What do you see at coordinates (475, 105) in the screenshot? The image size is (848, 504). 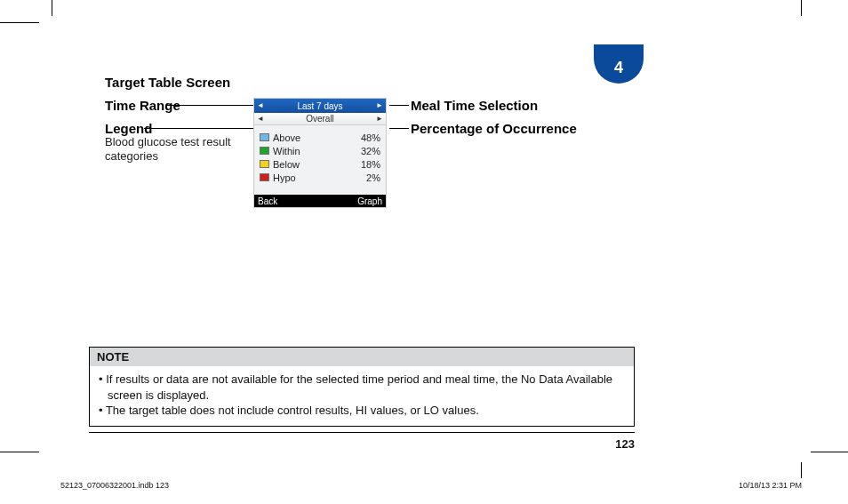 I see `label-meal-time: Meal Time Selection` at bounding box center [475, 105].